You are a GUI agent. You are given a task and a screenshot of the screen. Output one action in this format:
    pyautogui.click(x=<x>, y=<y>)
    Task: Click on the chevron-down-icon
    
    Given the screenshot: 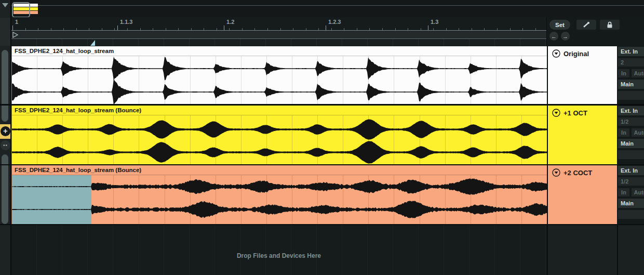 What is the action you would take?
    pyautogui.click(x=5, y=5)
    